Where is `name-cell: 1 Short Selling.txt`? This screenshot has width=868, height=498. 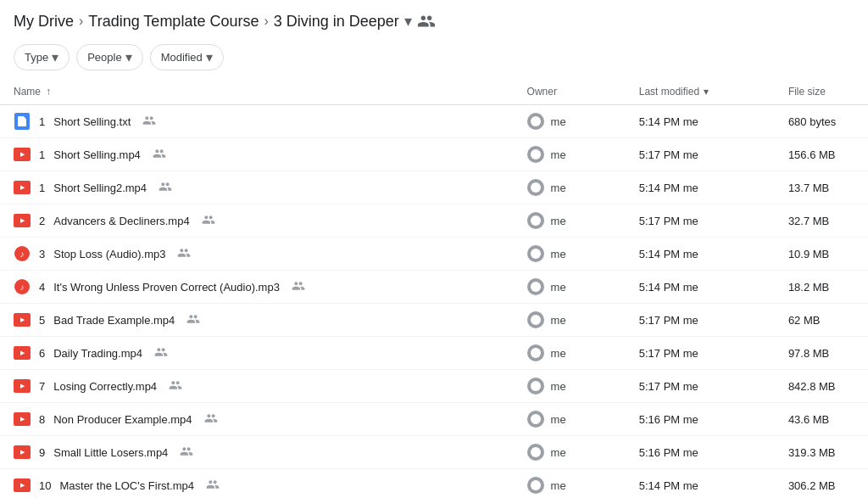 name-cell: 1 Short Selling.txt is located at coordinates (257, 121).